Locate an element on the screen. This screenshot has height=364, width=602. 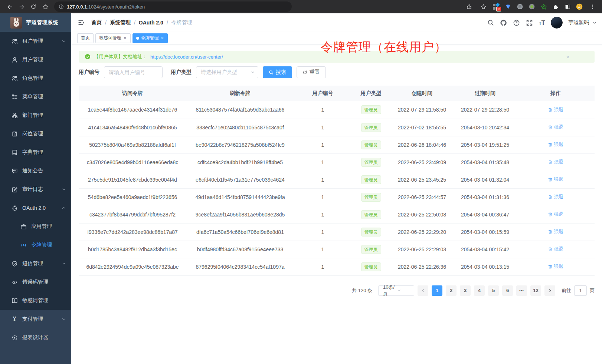
github-icon is located at coordinates (504, 23).